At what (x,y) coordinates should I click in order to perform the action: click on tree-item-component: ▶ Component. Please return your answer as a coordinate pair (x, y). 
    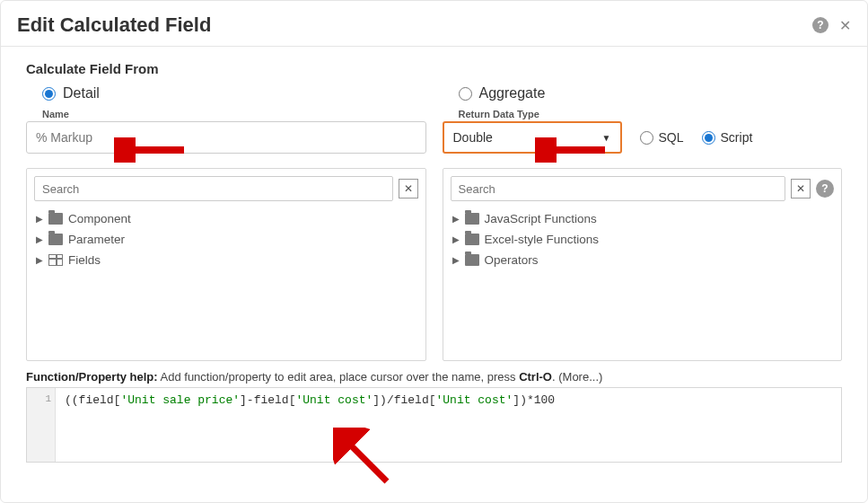
    Looking at the image, I should click on (226, 219).